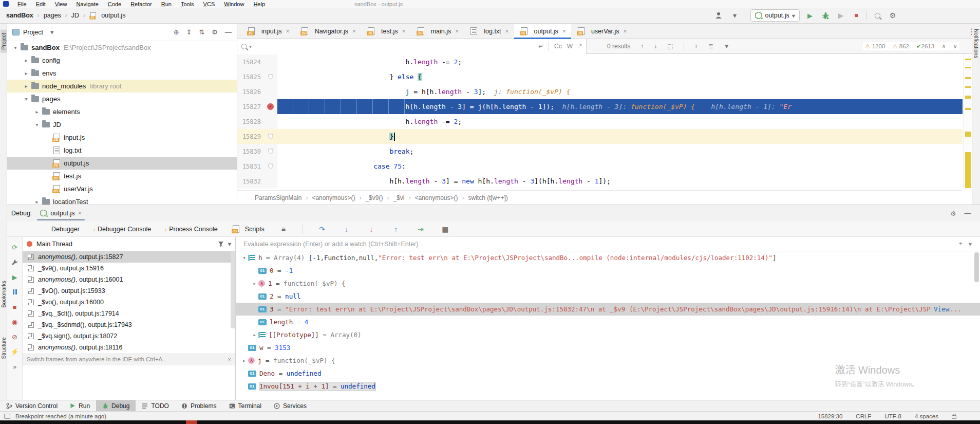  What do you see at coordinates (600, 137) in the screenshot?
I see `code-line-15829: 15829}` at bounding box center [600, 137].